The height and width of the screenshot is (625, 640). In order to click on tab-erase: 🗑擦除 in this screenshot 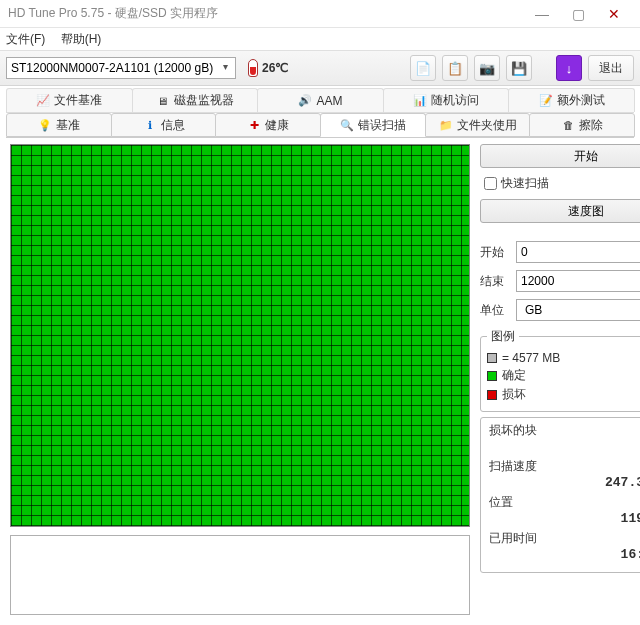, I will do `click(582, 125)`.